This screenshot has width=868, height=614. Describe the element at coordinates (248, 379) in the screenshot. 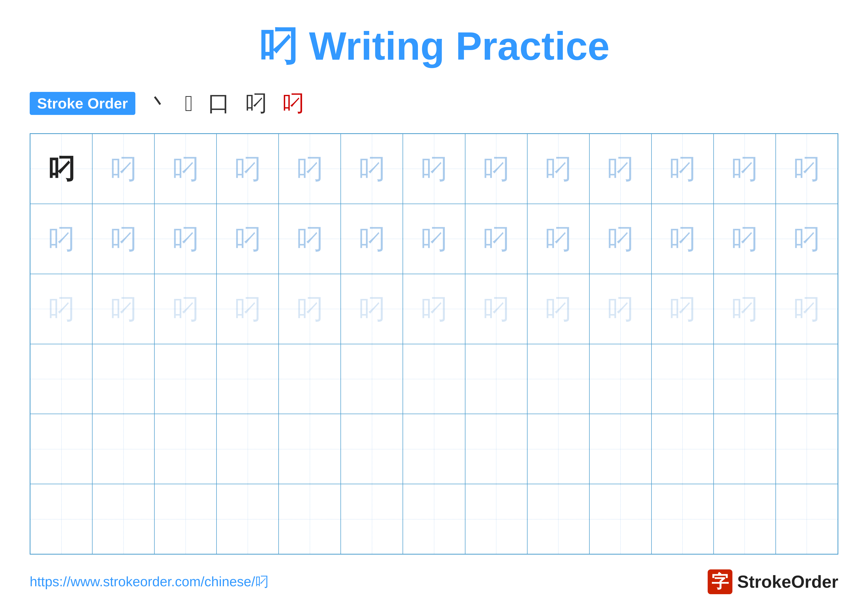

I see `grid-cell-r4c4` at that location.